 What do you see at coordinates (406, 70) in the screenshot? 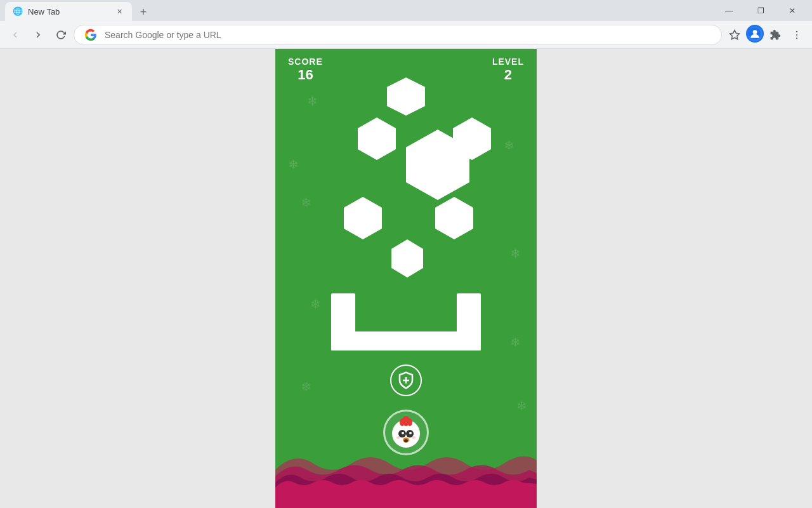
I see `game-hud: SCORE 16 LEVEL 2` at bounding box center [406, 70].